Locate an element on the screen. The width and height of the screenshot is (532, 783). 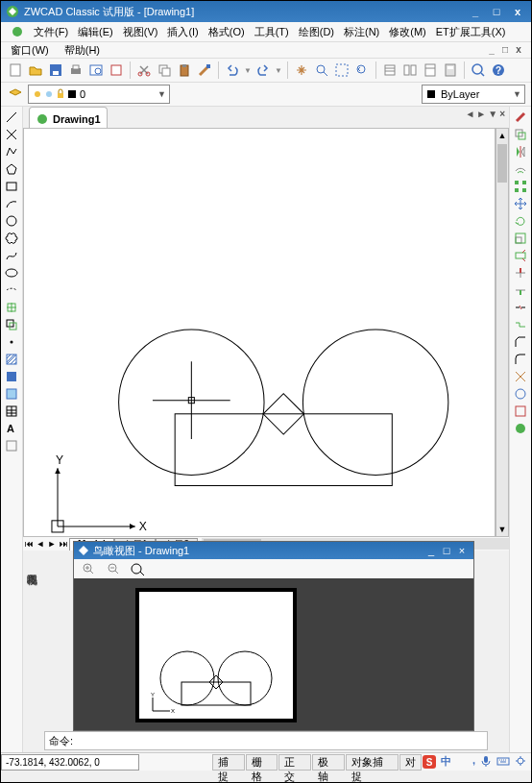
copy-button is located at coordinates (164, 70).